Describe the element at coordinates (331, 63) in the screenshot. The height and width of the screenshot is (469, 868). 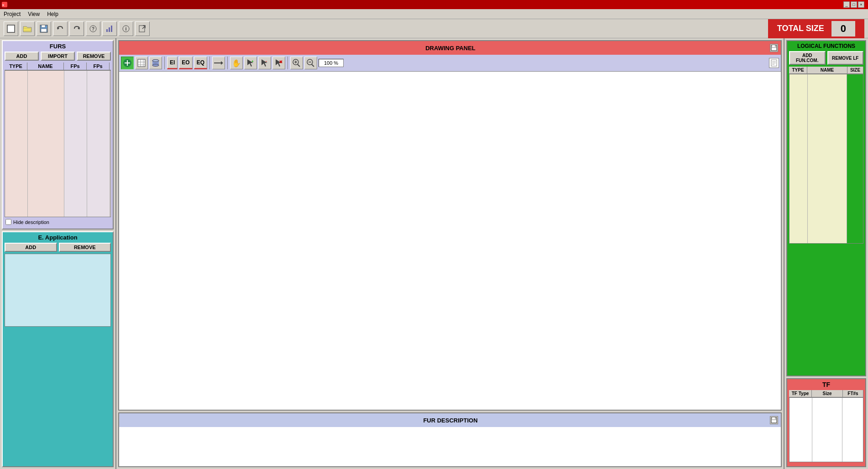
I see `zoom-display: 100 %` at that location.